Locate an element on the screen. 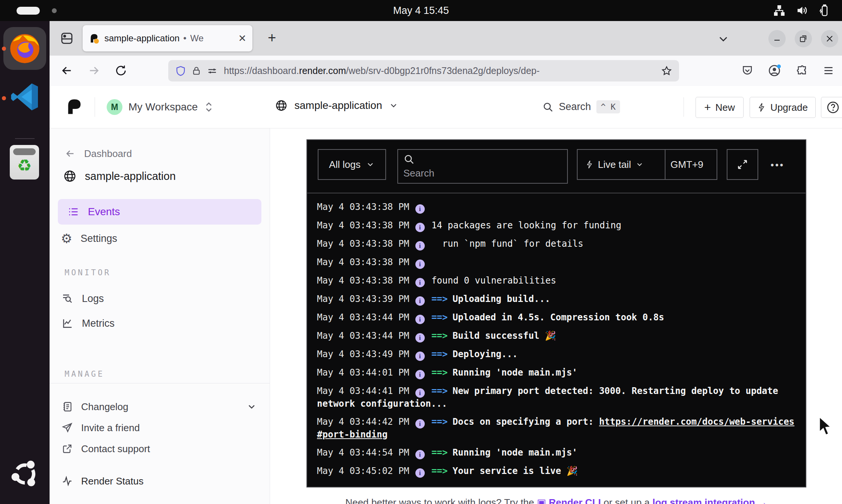  service-switcher-name: sample-application is located at coordinates (338, 106).